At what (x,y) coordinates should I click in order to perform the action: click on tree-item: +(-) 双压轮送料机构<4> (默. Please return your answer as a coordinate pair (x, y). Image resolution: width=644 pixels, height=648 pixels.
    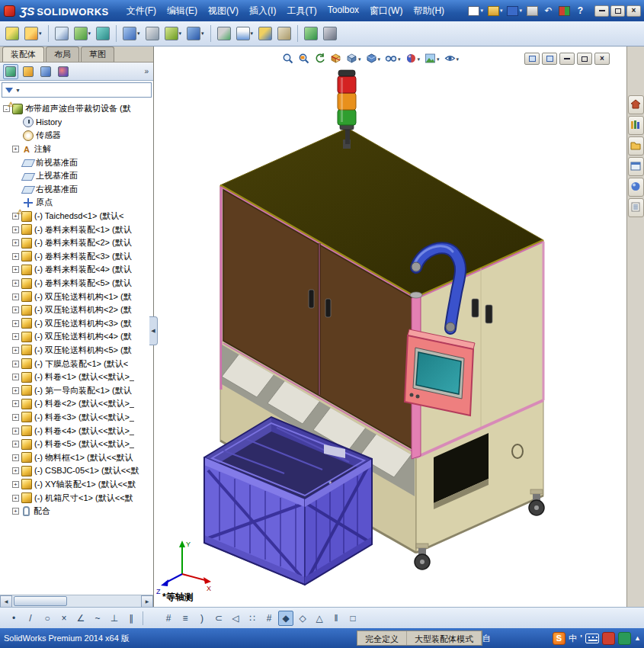
    Looking at the image, I should click on (76, 337).